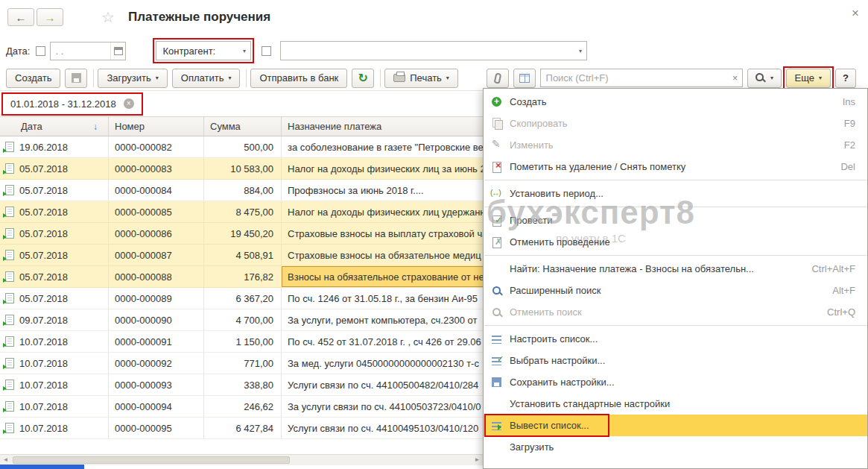 The width and height of the screenshot is (868, 469). What do you see at coordinates (156, 190) in the screenshot?
I see `cell-number: 0000-000084` at bounding box center [156, 190].